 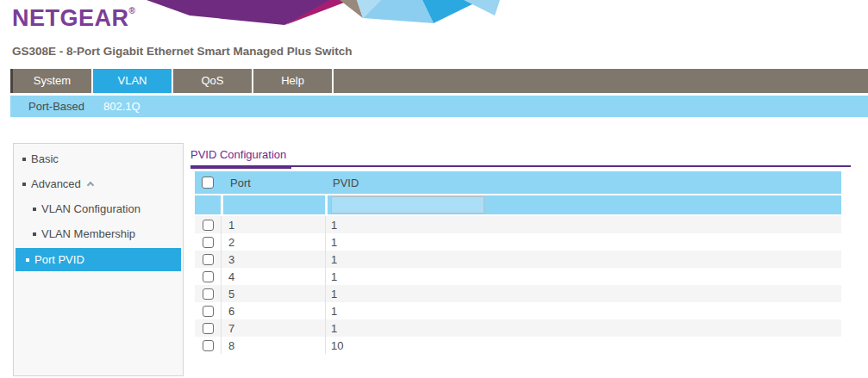 What do you see at coordinates (98, 234) in the screenshot?
I see `sidebar-item-vlan-membership: VLAN Membership` at bounding box center [98, 234].